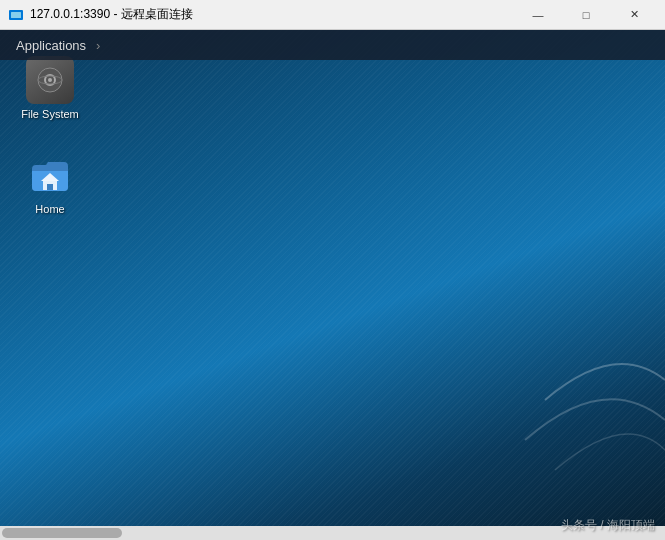  What do you see at coordinates (62, 533) in the screenshot?
I see `scrollbar-thumb` at bounding box center [62, 533].